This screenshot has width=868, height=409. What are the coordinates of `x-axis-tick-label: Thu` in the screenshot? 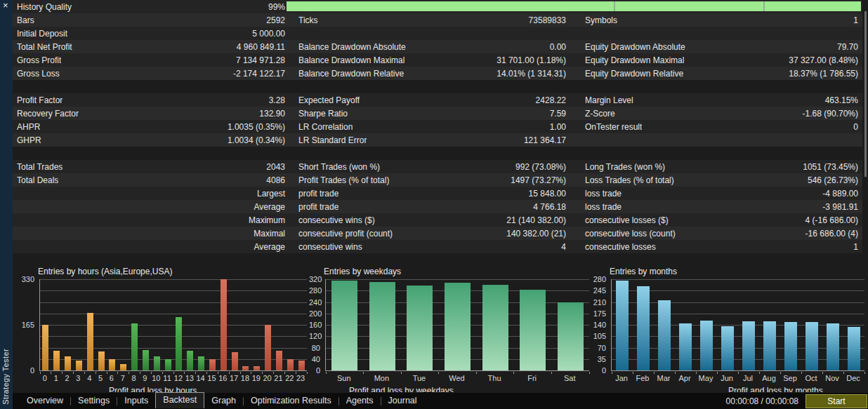 It's located at (494, 378).